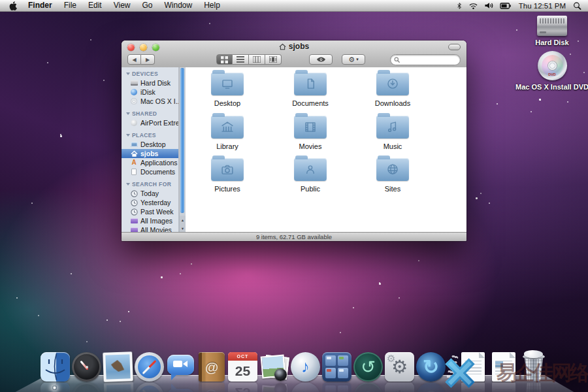 The image size is (588, 392). Describe the element at coordinates (150, 163) in the screenshot. I see `sidebar-item-applications: AApplications` at that location.